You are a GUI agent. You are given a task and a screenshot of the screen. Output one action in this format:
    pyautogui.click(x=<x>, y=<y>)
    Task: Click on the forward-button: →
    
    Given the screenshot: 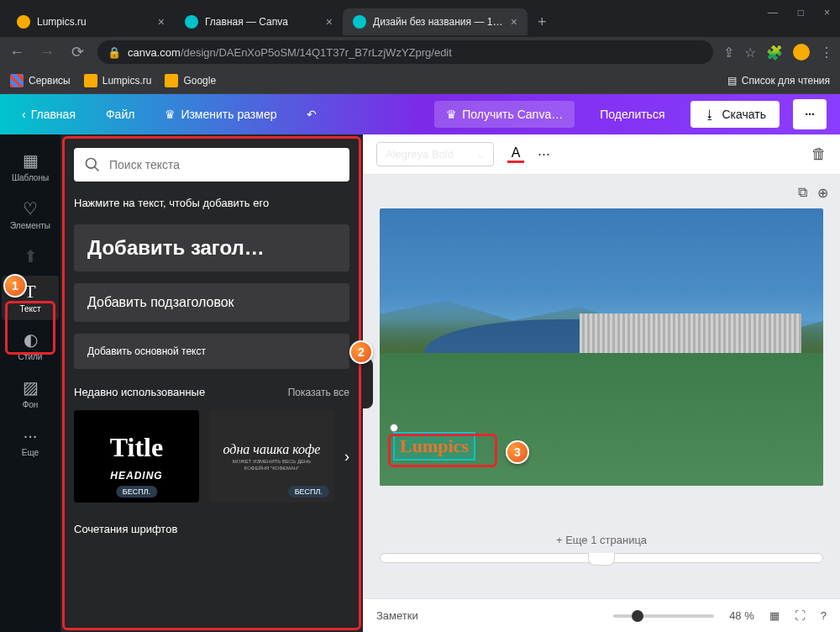 What is the action you would take?
    pyautogui.click(x=47, y=52)
    